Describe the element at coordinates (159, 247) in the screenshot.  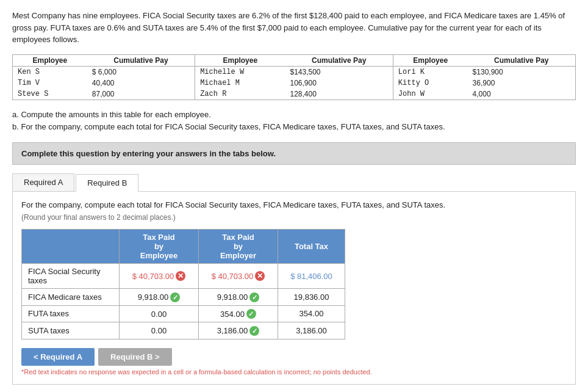
I see `col-header-tax-paid-employee: Tax PaidbyEmployee` at that location.